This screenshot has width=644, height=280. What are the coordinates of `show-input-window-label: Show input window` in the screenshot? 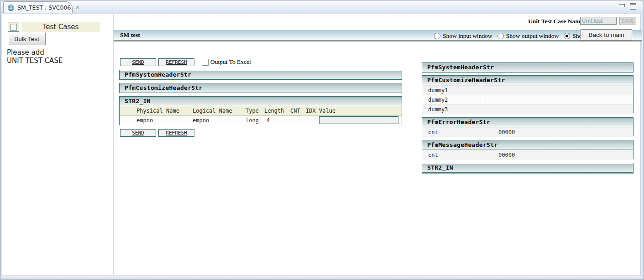 It's located at (467, 36).